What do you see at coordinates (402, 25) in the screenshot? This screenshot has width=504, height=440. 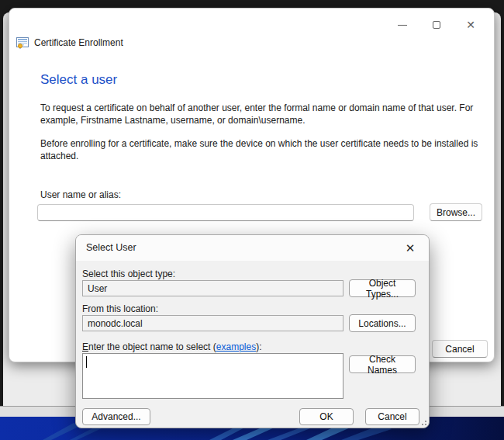 I see `minimize-button` at bounding box center [402, 25].